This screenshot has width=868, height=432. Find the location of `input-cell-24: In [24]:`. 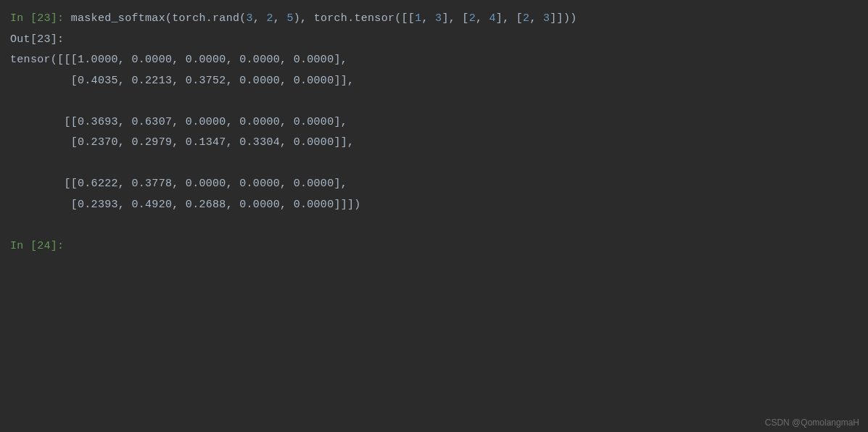

input-cell-24: In [24]: is located at coordinates (434, 246).